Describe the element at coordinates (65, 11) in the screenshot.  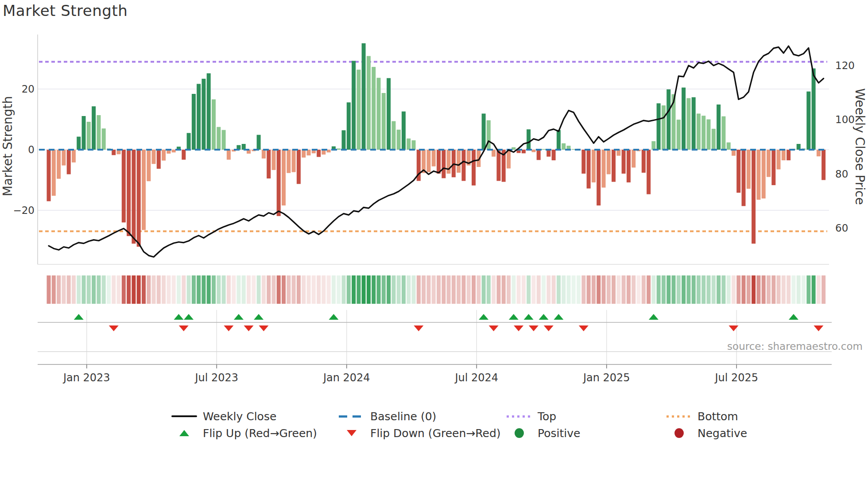
I see `page-title: Market Strength` at that location.